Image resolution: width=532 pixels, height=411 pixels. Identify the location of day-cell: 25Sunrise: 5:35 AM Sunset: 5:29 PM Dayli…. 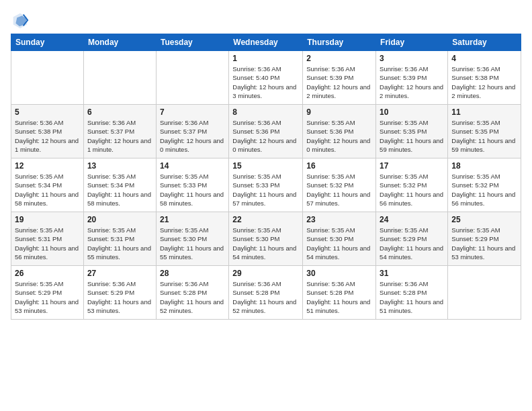
(485, 239).